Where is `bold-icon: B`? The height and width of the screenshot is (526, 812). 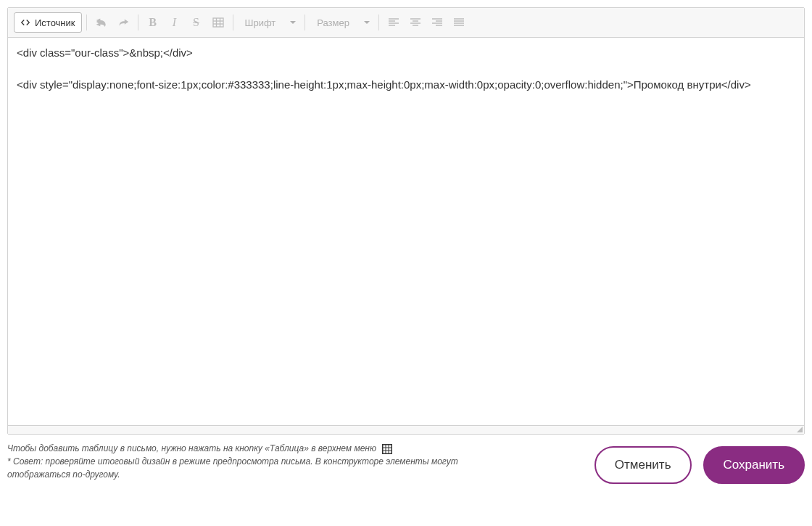 bold-icon: B is located at coordinates (152, 22).